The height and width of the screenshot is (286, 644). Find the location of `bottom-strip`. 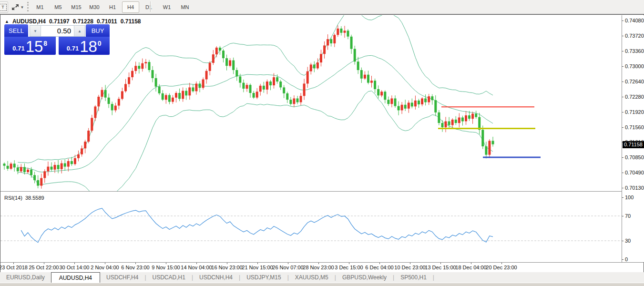

bottom-strip is located at coordinates (322, 284).